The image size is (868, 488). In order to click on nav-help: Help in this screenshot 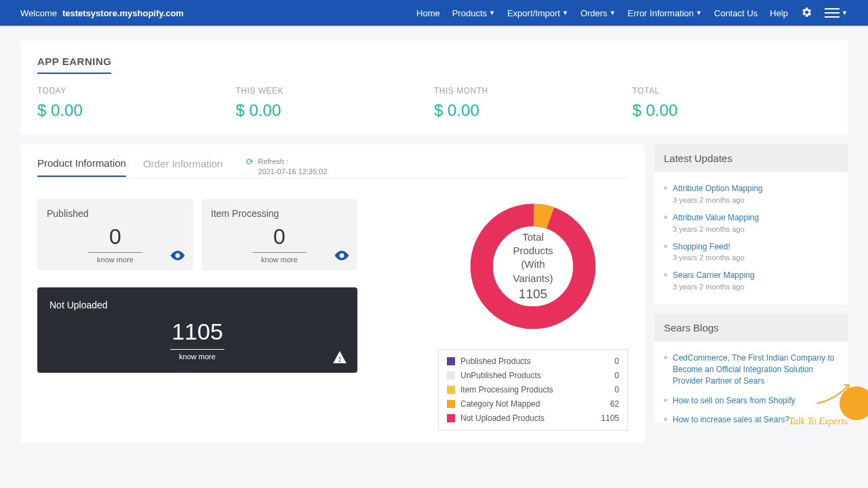, I will do `click(778, 14)`.